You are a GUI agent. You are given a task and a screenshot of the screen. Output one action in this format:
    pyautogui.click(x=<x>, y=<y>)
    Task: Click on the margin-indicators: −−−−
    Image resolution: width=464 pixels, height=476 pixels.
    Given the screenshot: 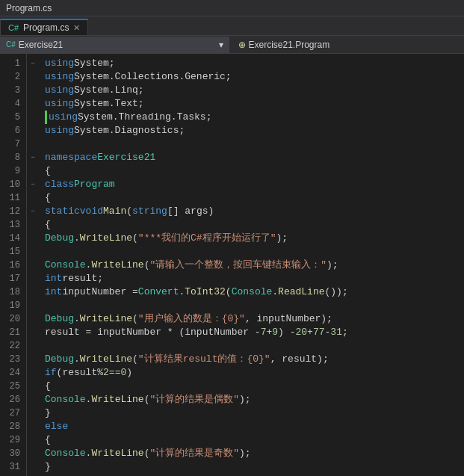 What is the action you would take?
    pyautogui.click(x=33, y=265)
    